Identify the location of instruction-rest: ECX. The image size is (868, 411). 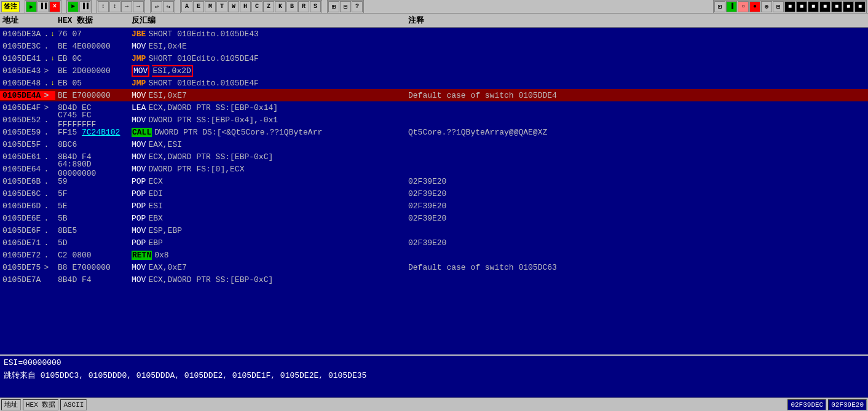
(155, 182).